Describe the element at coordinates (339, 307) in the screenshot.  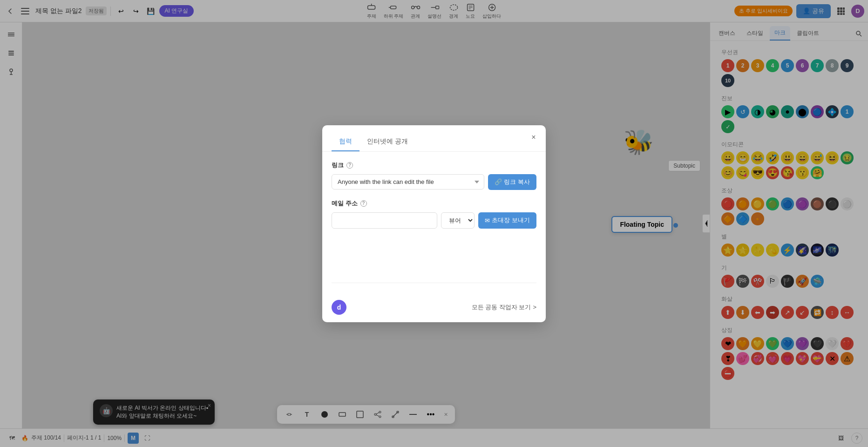
I see `collaborator-avatar: d` at that location.